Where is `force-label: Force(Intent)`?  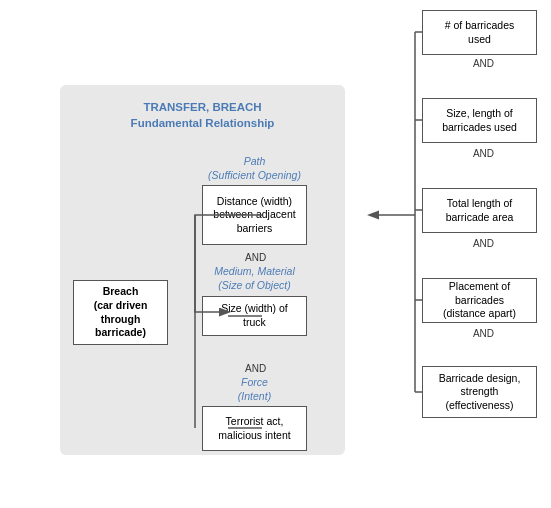 force-label: Force(Intent) is located at coordinates (254, 390).